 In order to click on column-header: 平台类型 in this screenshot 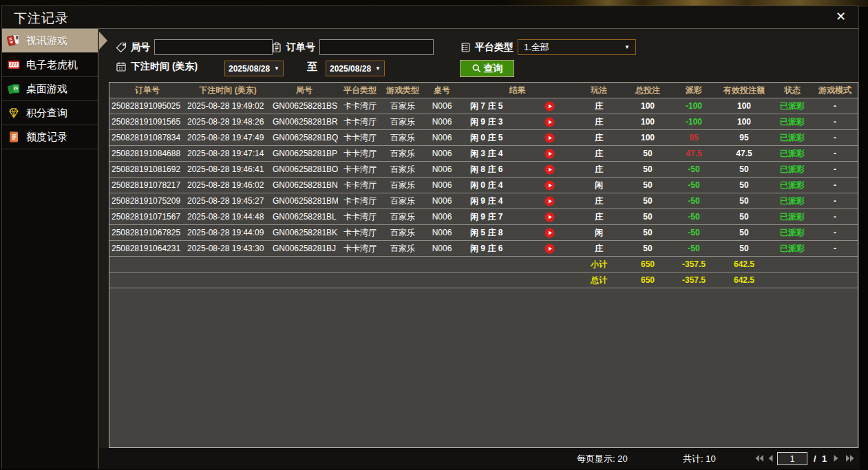, I will do `click(360, 91)`.